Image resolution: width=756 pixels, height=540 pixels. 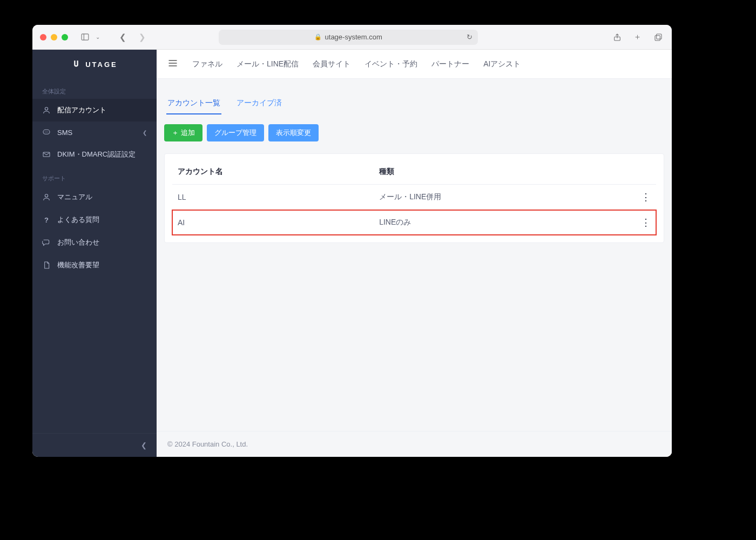 What do you see at coordinates (96, 154) in the screenshot?
I see `sidebar-item-label: DKIM・DMARC認証設定` at bounding box center [96, 154].